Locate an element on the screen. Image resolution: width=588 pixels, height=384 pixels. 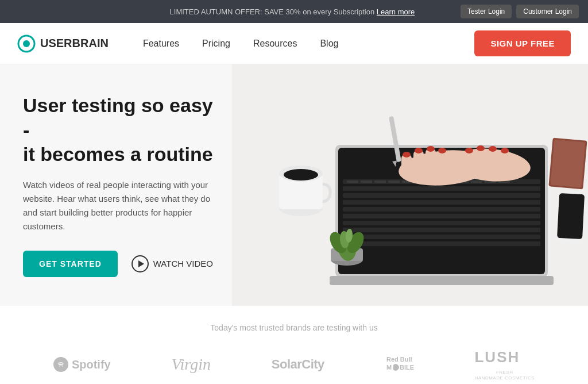
top-banner: LIMITED AUTUMN OFFER: SAVE 30% on every … is located at coordinates (294, 11).